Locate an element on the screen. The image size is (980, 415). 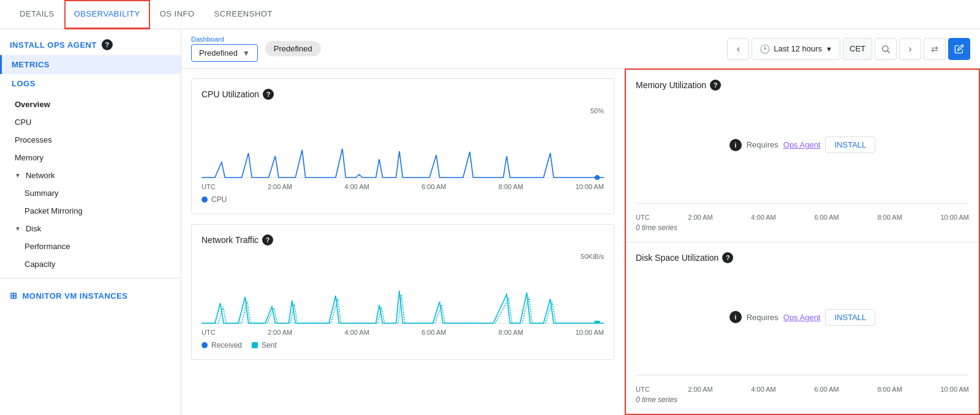
sidebar-item-cpu: CPU is located at coordinates (91, 122).